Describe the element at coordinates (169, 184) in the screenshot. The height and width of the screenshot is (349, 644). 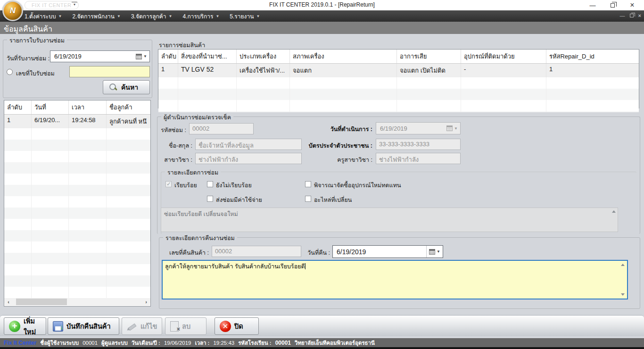
I see `checkbox-checked-icon: ✓` at that location.